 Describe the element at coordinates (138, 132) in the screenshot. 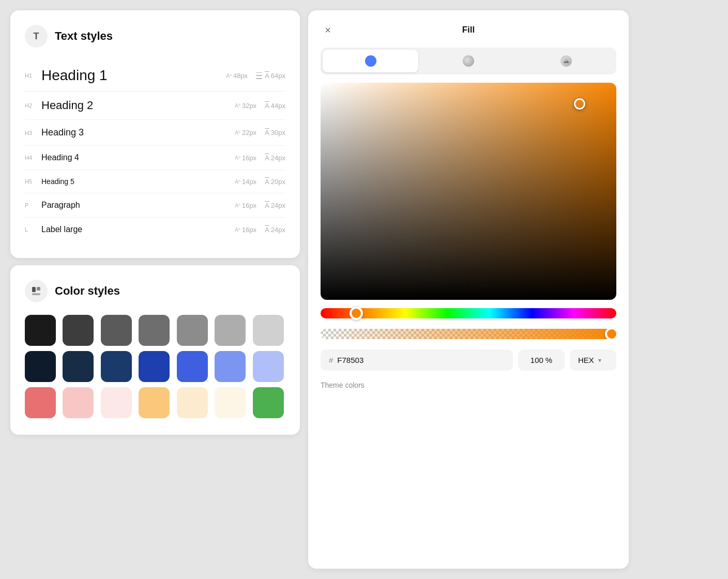

I see `ts-name-h3: Heading 3` at that location.